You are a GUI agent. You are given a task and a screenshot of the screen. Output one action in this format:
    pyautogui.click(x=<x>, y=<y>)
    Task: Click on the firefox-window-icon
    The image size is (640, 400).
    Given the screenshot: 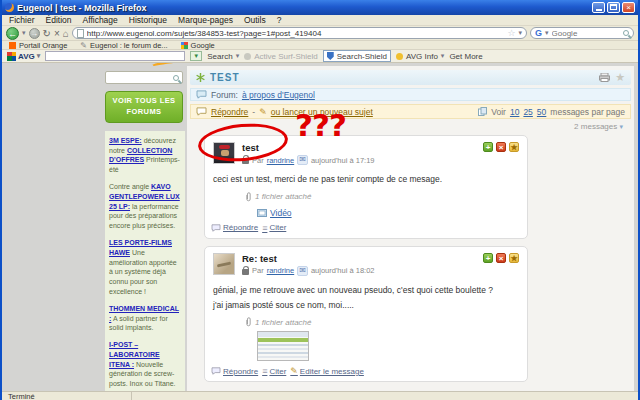 What is the action you would take?
    pyautogui.click(x=10, y=8)
    